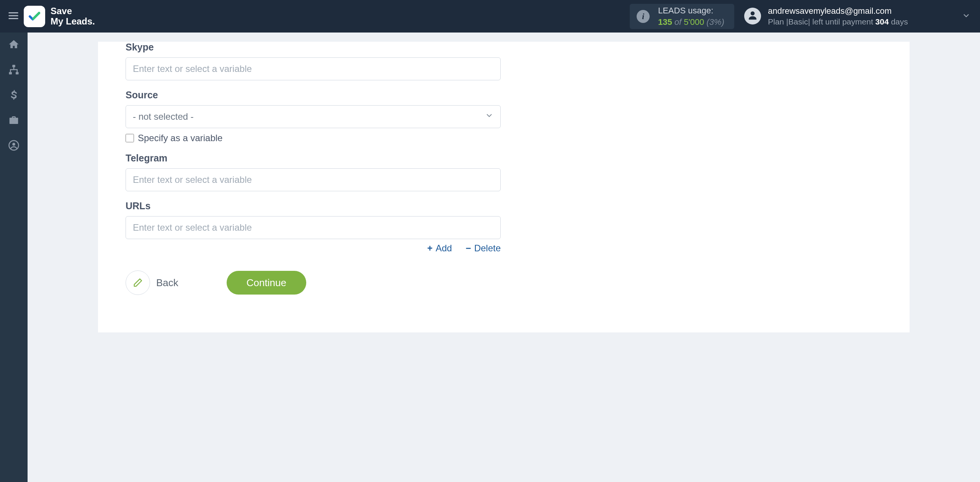  Describe the element at coordinates (483, 248) in the screenshot. I see `urls-delete-button: − Delete` at that location.